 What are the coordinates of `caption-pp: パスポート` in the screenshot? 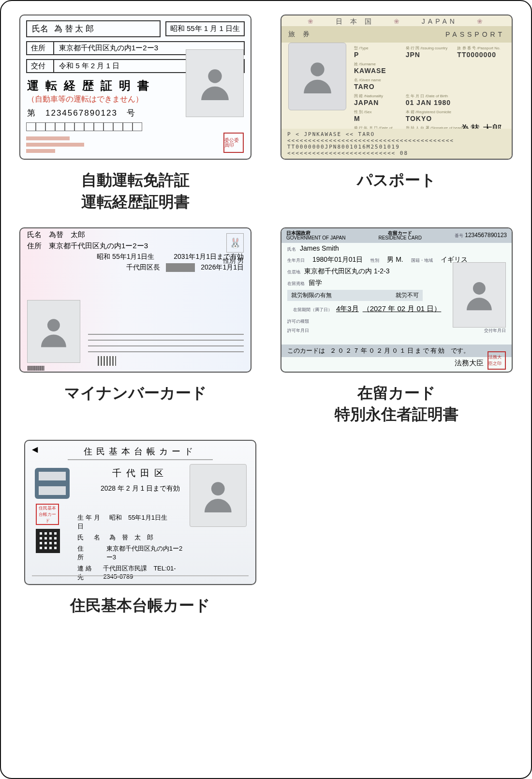 It's located at (397, 180).